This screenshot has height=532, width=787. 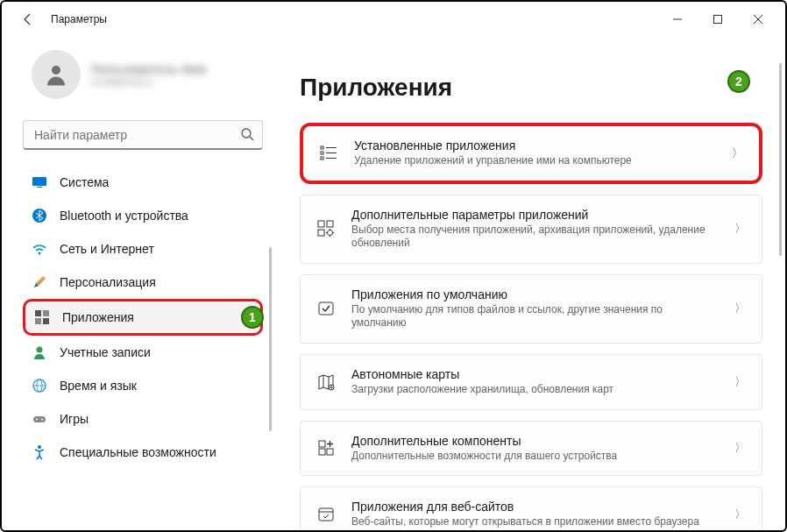 What do you see at coordinates (531, 230) in the screenshot?
I see `card-advanced-app-settings: Дополнительные параметры приложений Выбо…` at bounding box center [531, 230].